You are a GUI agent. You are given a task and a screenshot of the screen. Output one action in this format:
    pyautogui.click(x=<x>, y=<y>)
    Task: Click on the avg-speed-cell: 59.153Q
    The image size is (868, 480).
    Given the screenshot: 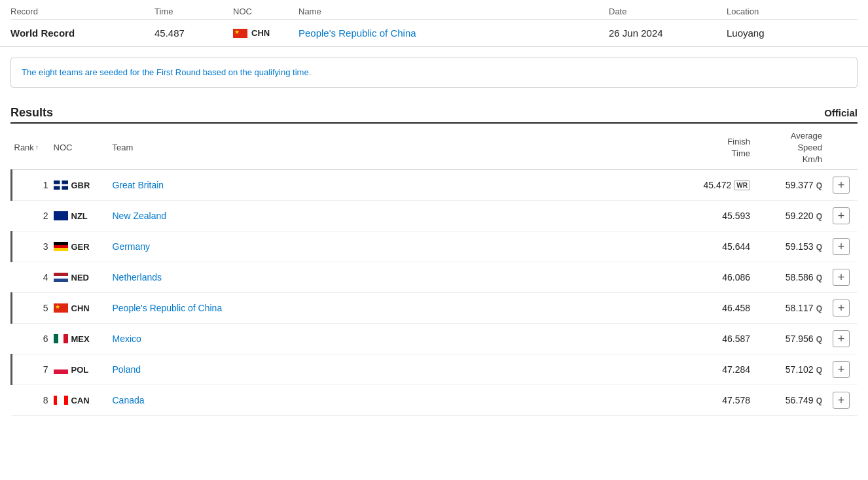 What is the action you would take?
    pyautogui.click(x=789, y=247)
    